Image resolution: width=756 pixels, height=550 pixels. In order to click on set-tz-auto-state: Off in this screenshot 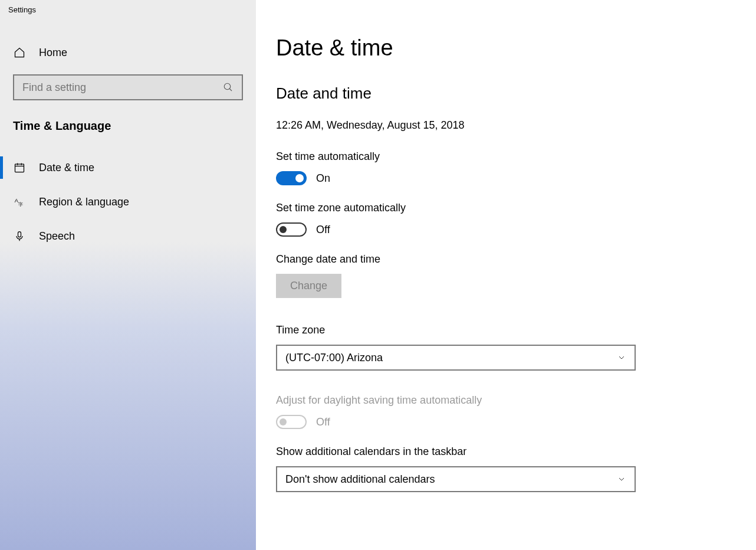, I will do `click(323, 230)`.